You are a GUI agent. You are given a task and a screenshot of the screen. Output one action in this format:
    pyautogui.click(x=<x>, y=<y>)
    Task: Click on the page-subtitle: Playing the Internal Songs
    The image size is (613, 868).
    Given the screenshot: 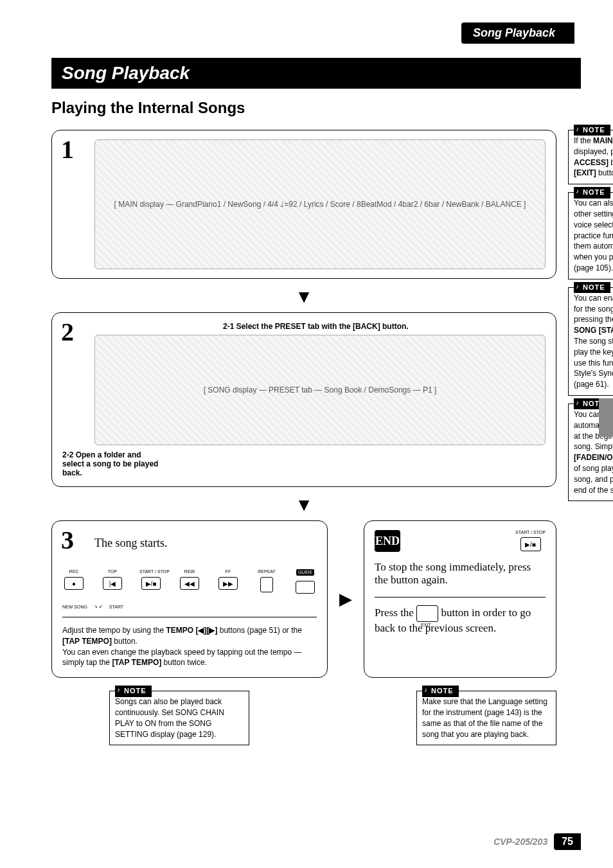 What is the action you would take?
    pyautogui.click(x=316, y=108)
    